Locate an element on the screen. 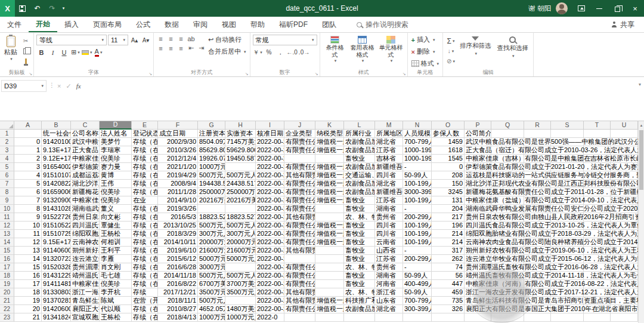 The image size is (644, 323). cell-B14: 9.15E+17 is located at coordinates (56, 242).